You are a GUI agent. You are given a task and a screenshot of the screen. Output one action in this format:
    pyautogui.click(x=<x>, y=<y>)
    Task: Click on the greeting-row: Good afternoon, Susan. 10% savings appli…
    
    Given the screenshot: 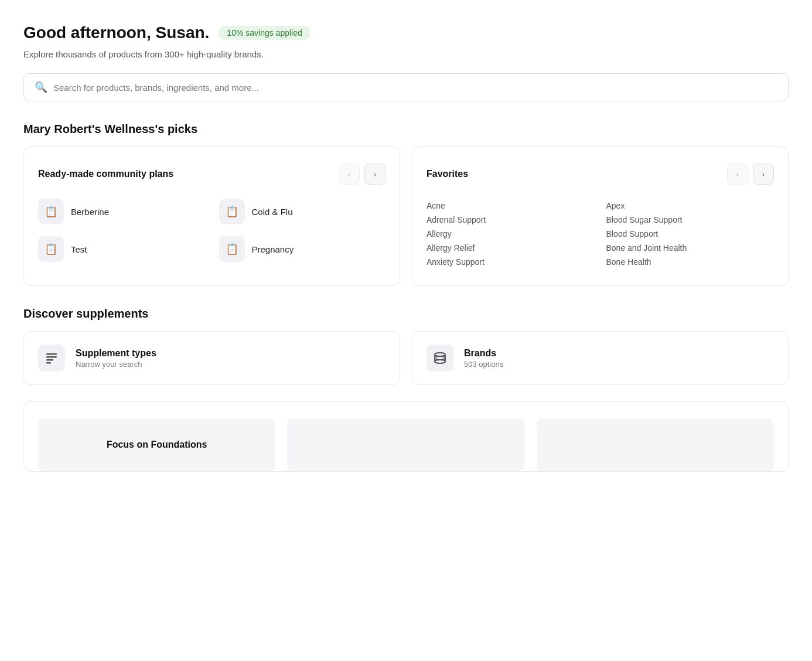 What is the action you would take?
    pyautogui.click(x=406, y=33)
    